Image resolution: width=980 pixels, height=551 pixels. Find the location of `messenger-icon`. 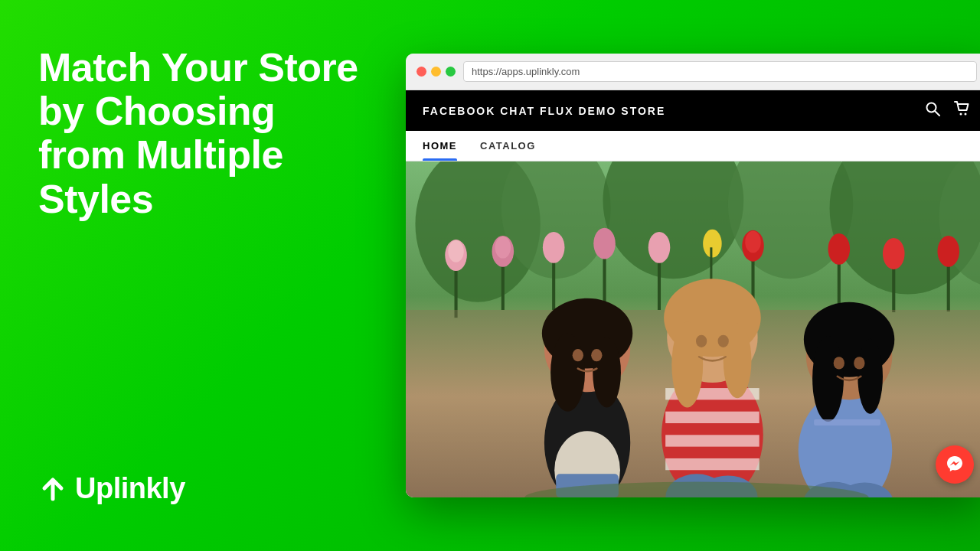

messenger-icon is located at coordinates (955, 465).